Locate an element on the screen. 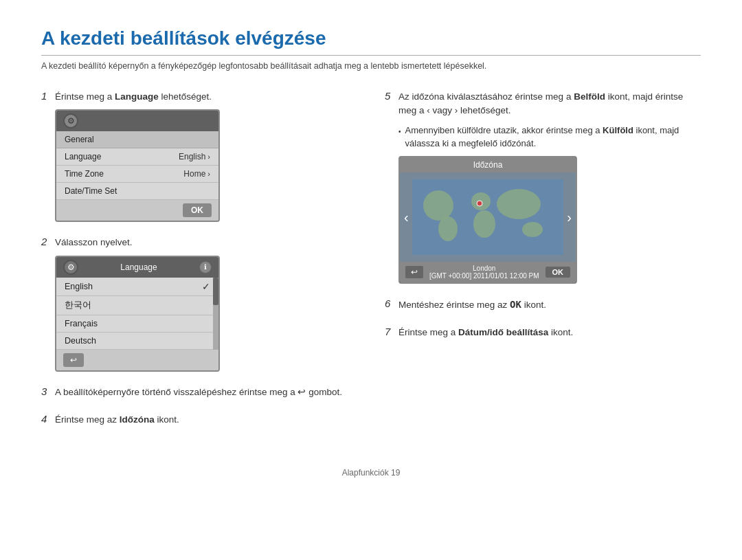  map-nav-left: ‹ is located at coordinates (407, 217).